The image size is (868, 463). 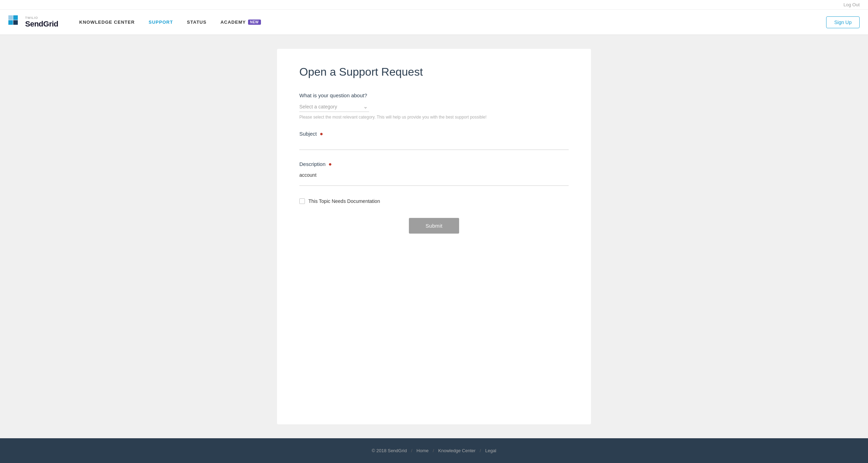 I want to click on description-section: Description ● account, so click(x=434, y=174).